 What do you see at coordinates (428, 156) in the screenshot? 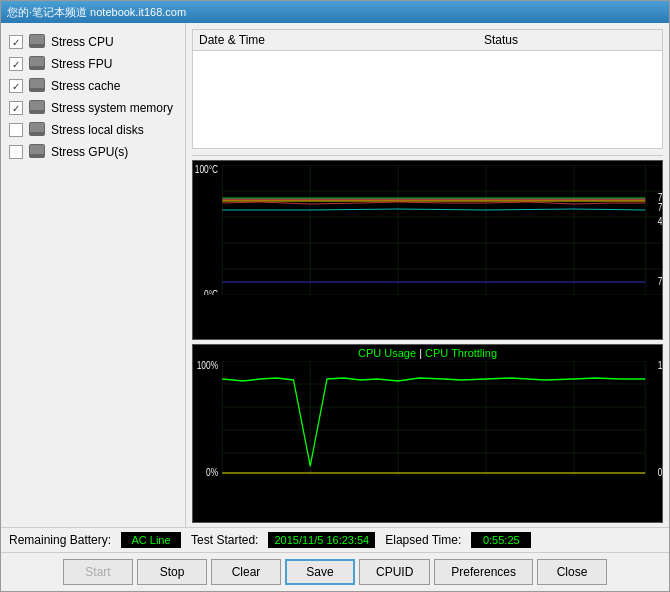
I see `tabs` at bounding box center [428, 156].